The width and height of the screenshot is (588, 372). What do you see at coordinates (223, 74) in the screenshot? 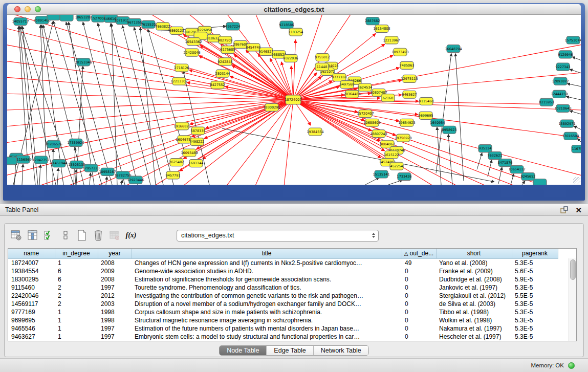
I see `graph-node: 2803144` at bounding box center [223, 74].